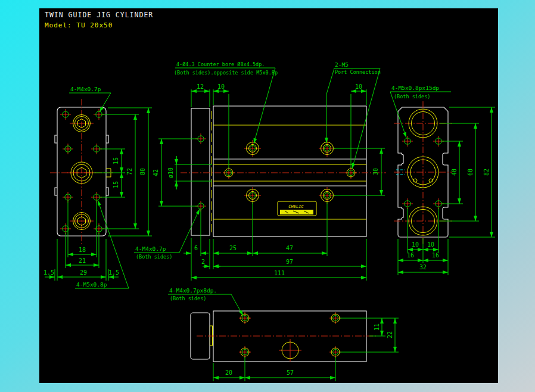 This screenshot has width=535, height=392. Describe the element at coordinates (116, 161) in the screenshot. I see `dim-15-upper: 15` at that location.